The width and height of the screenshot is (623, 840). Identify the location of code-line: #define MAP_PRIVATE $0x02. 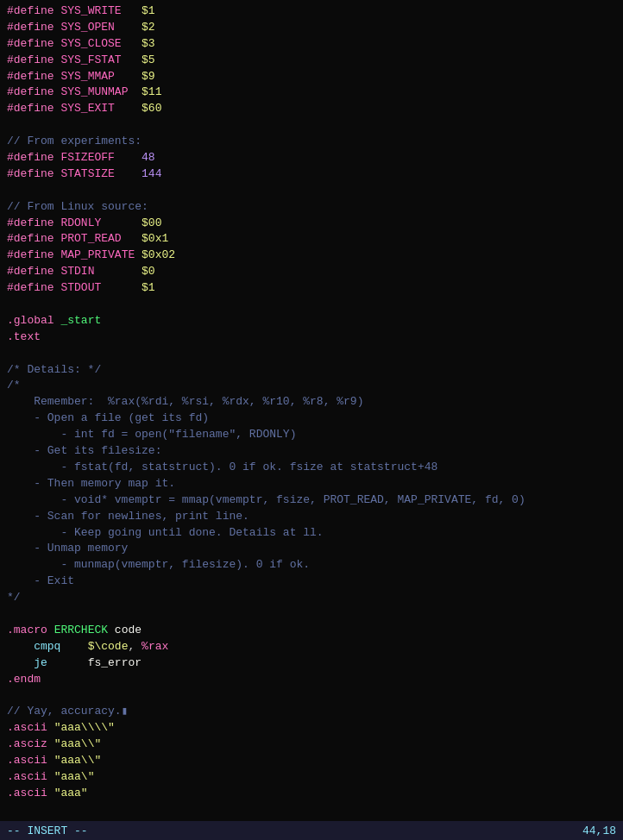
(312, 255).